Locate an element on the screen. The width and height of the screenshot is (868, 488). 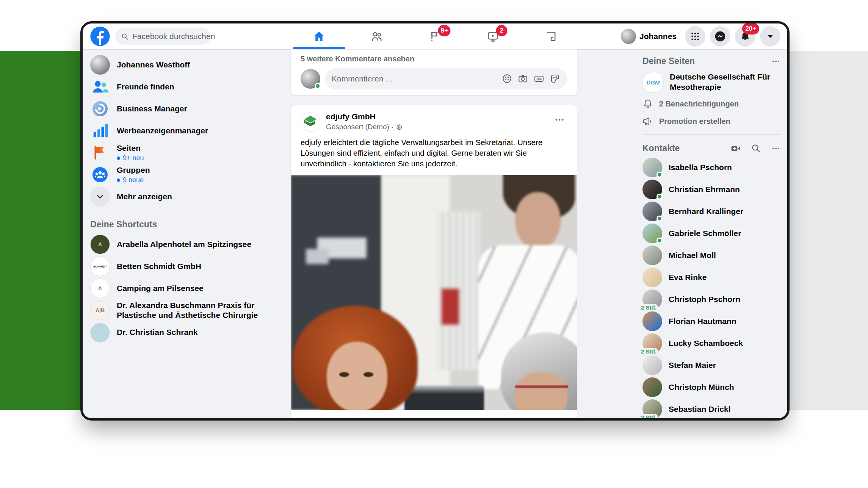
contact-row: 2 Std.Sebastian Drickl is located at coordinates (712, 409).